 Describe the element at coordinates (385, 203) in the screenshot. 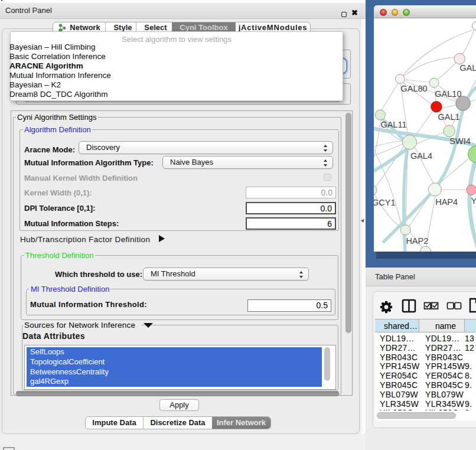

I see `svg-text: GCY1` at that location.